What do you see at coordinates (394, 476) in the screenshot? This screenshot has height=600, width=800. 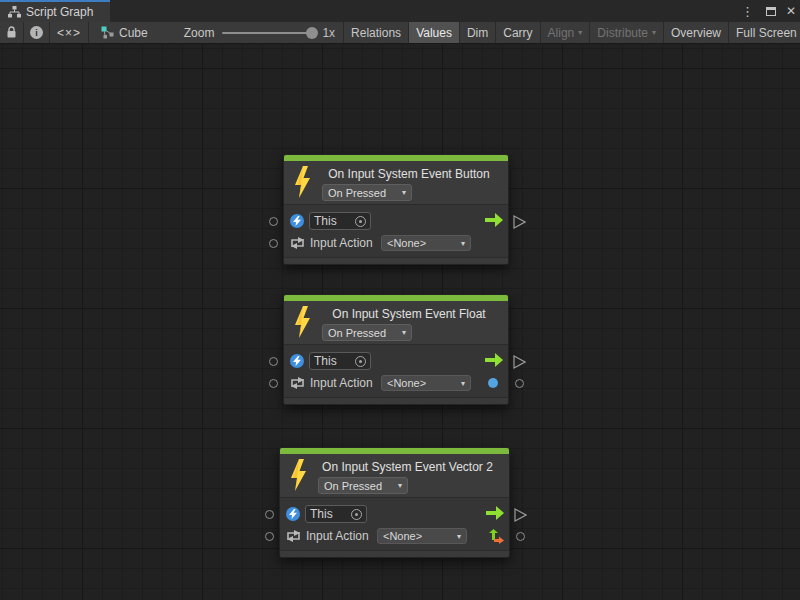 I see `node-header: On Input System Event Vector 2 On Presse…` at bounding box center [394, 476].